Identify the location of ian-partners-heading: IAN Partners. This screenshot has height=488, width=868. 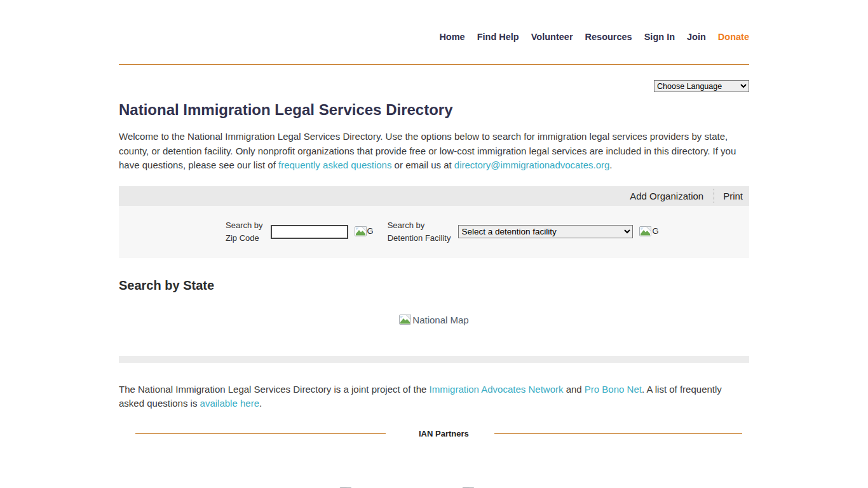
(444, 433).